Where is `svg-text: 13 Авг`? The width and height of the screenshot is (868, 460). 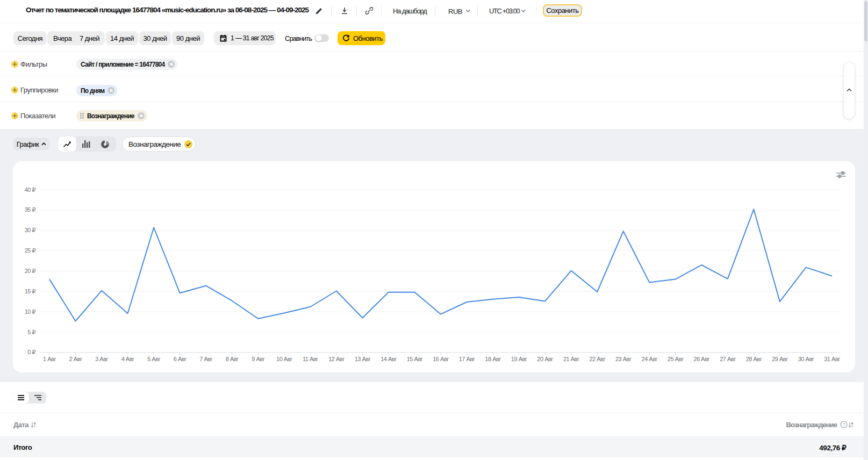
svg-text: 13 Авг is located at coordinates (363, 359).